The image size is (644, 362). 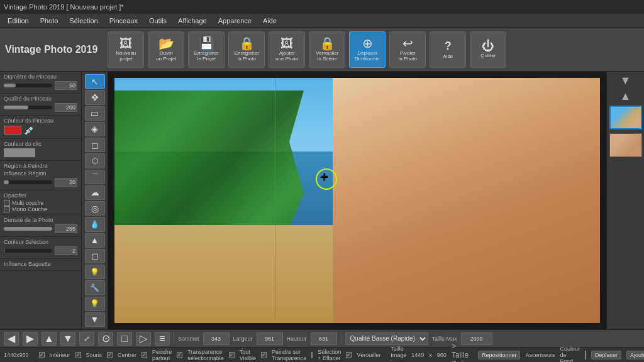 I want to click on btn-back: ◀, so click(x=11, y=339).